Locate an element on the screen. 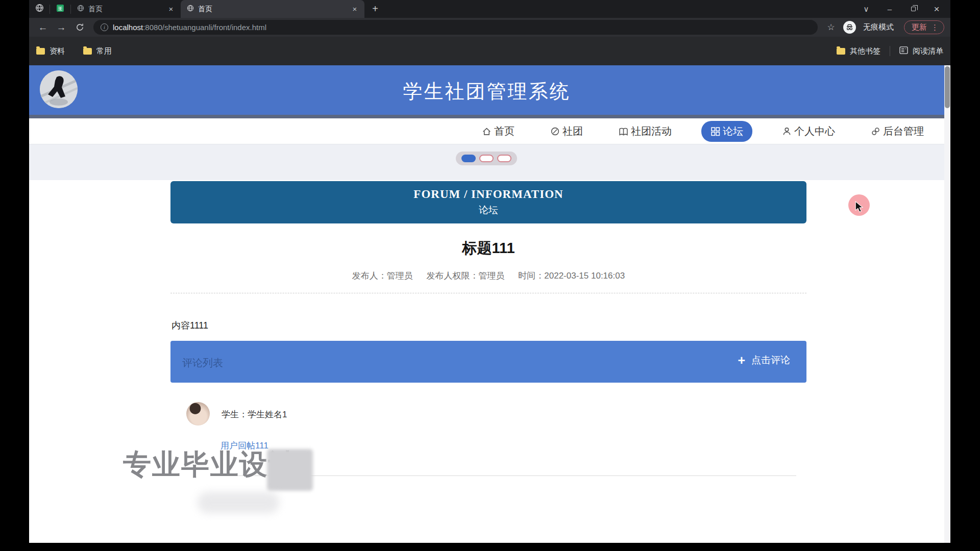  main-nav: 首页 社团 社团活动 论坛 is located at coordinates (487, 132).